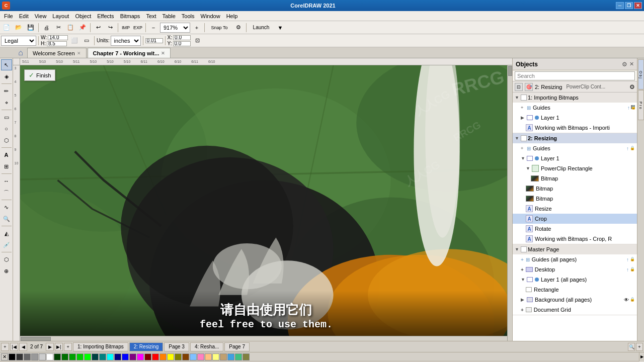 Image resolution: width=644 pixels, height=362 pixels. I want to click on menu-edit: Edit, so click(24, 16).